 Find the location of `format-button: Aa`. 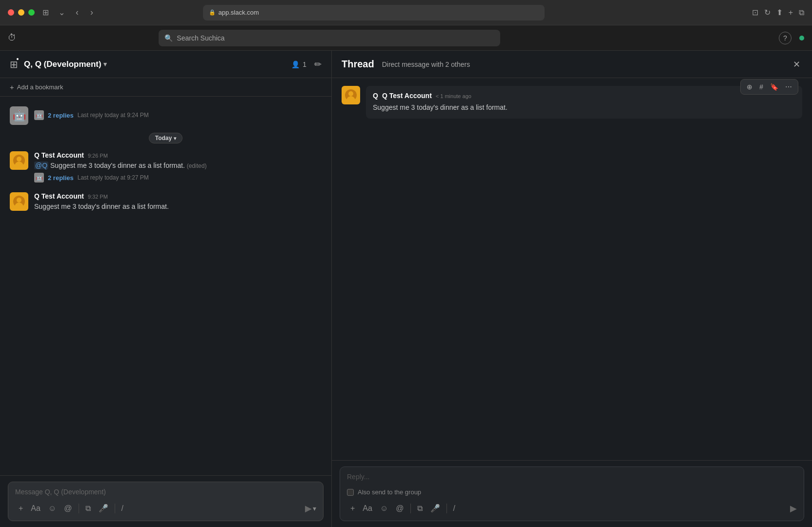

format-button: Aa is located at coordinates (36, 508).